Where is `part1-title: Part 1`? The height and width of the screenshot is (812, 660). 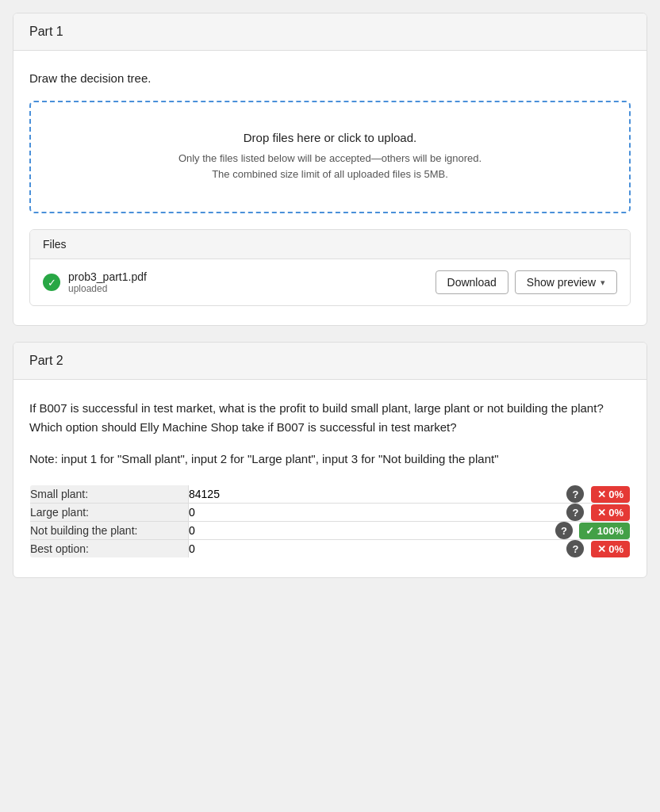 part1-title: Part 1 is located at coordinates (46, 32).